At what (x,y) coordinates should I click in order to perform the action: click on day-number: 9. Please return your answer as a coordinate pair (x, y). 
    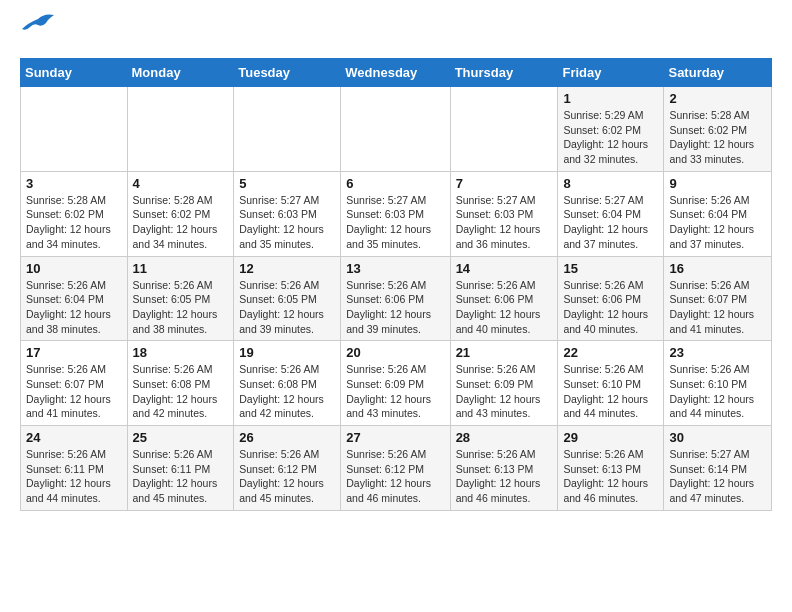
    Looking at the image, I should click on (718, 184).